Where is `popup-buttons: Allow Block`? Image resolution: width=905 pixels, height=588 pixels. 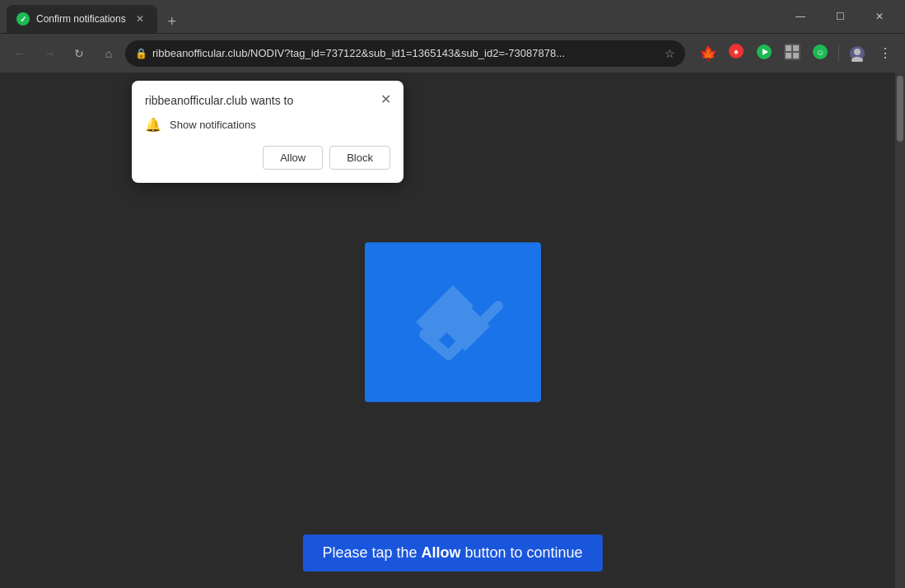 popup-buttons: Allow Block is located at coordinates (268, 158).